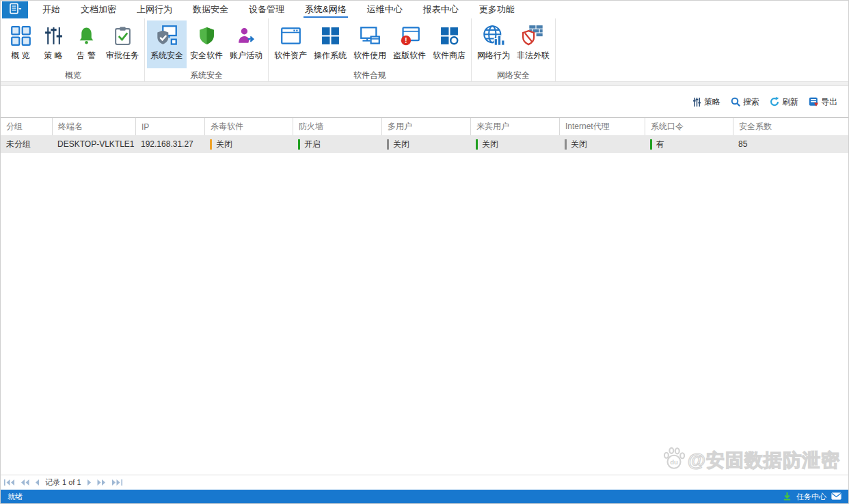 Image resolution: width=849 pixels, height=504 pixels. What do you see at coordinates (449, 44) in the screenshot?
I see `software-store-button: 软件商店` at bounding box center [449, 44].